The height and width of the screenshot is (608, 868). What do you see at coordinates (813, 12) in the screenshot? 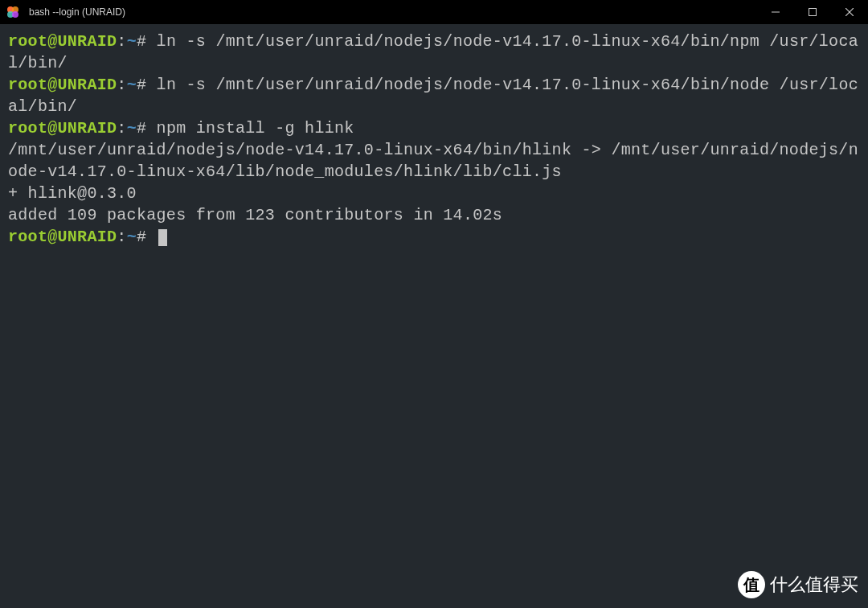
I see `window-controls` at bounding box center [813, 12].